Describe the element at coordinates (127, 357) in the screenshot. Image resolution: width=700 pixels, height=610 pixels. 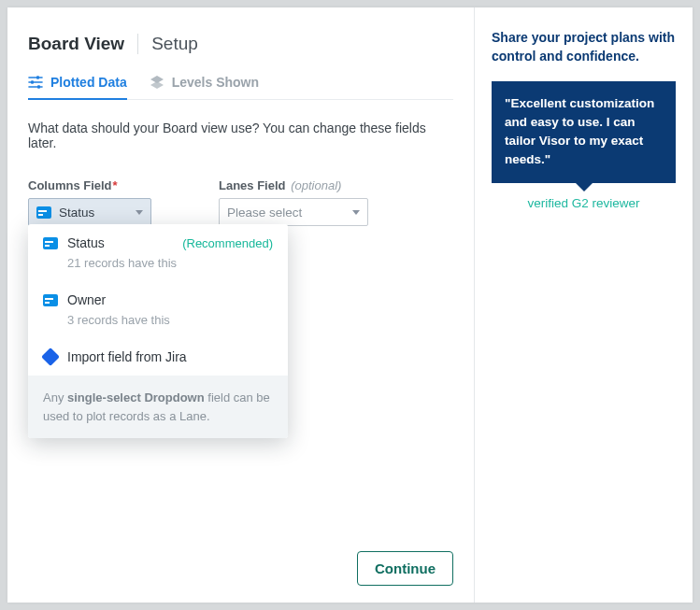
I see `import-label: Import field from Jira` at that location.